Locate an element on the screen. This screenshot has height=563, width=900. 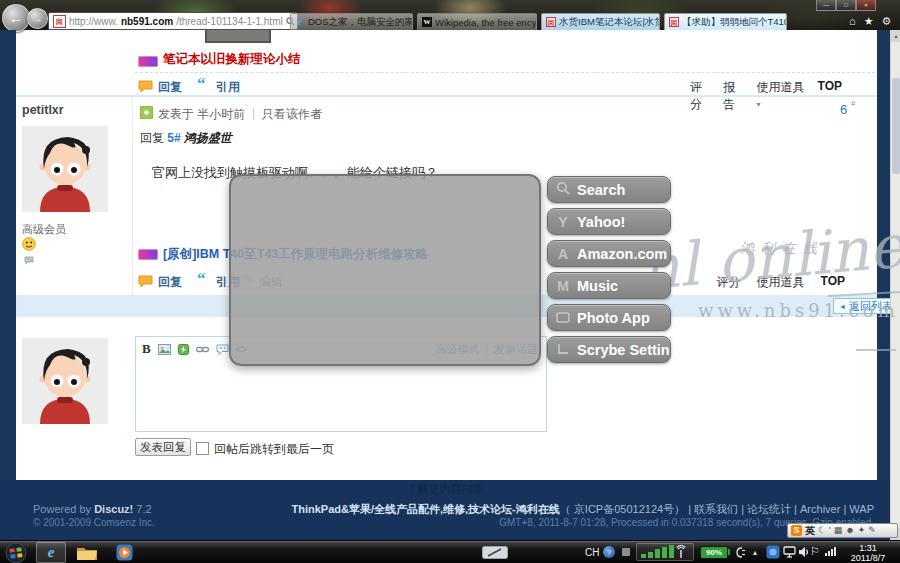
site-favicon: 回 is located at coordinates (60, 22).